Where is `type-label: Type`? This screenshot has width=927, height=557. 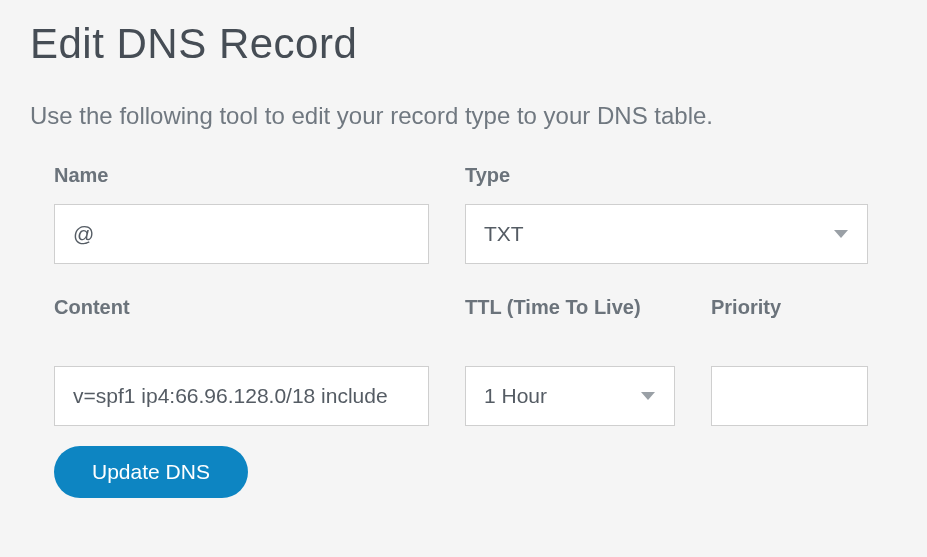
type-label: Type is located at coordinates (666, 175).